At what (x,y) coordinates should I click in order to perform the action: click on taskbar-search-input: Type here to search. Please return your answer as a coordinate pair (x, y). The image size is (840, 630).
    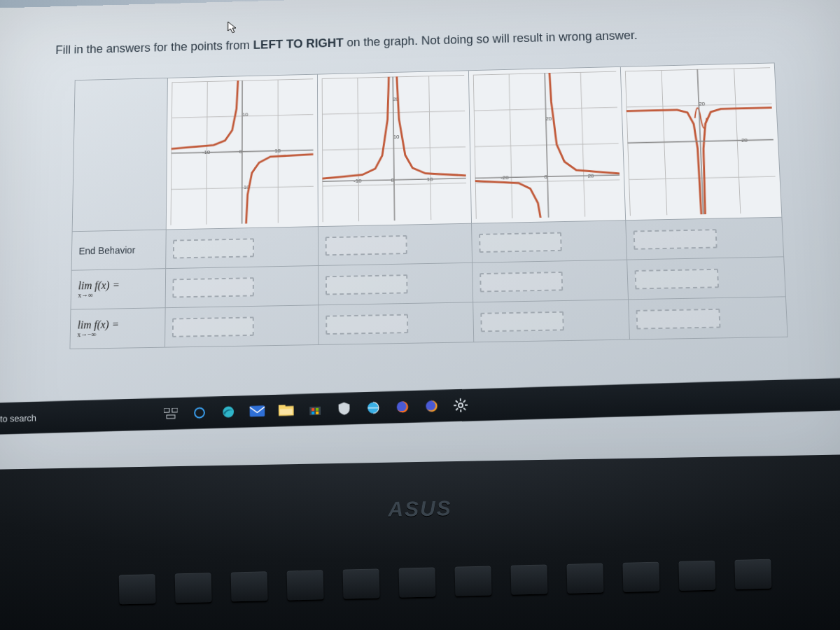
    Looking at the image, I should click on (61, 418).